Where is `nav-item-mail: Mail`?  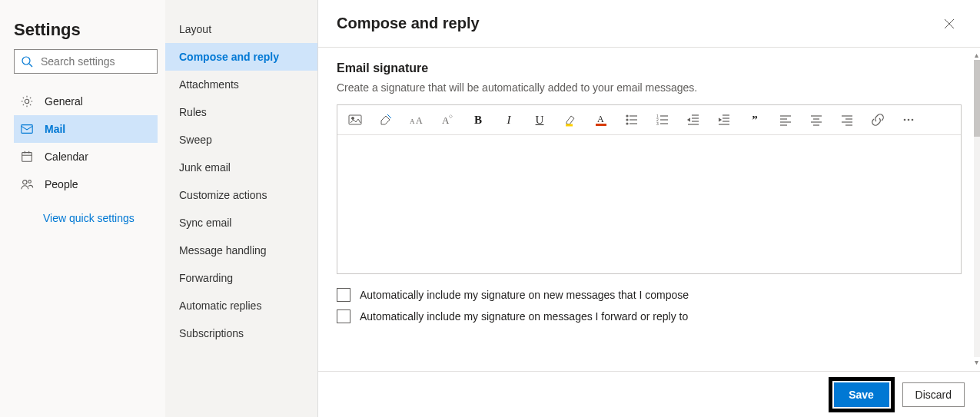
nav-item-mail: Mail is located at coordinates (86, 129).